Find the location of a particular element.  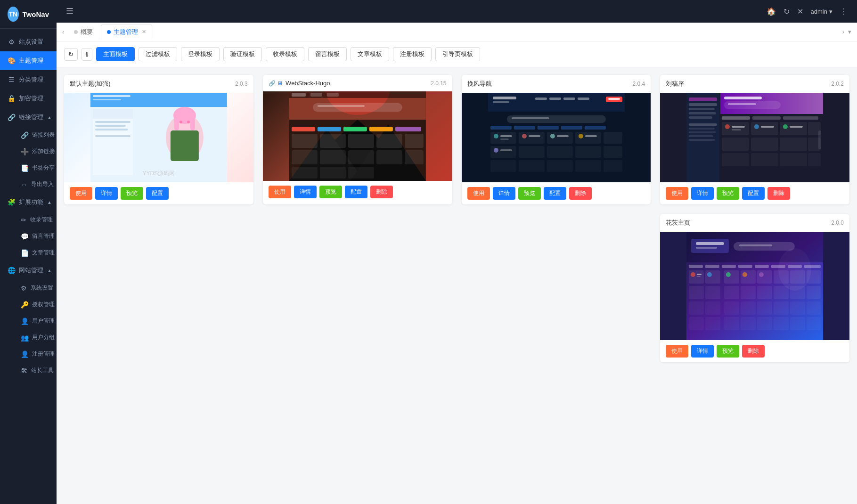

tab-dot-theme is located at coordinates (109, 32).